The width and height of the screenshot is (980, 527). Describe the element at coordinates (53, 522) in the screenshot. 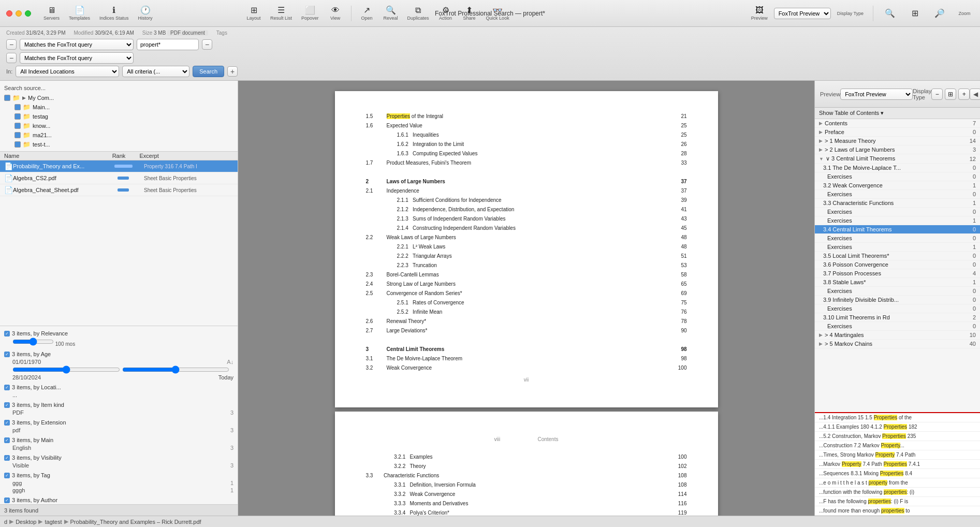

I see `bc-part-tagtest: tagtest` at that location.